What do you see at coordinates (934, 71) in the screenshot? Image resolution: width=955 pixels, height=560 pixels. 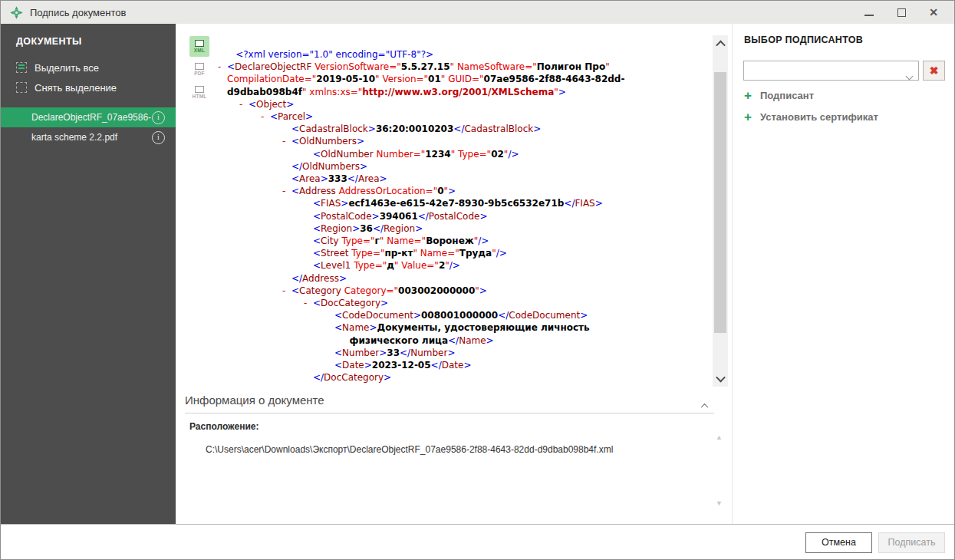 I see `clear-signer-button: ✖` at bounding box center [934, 71].